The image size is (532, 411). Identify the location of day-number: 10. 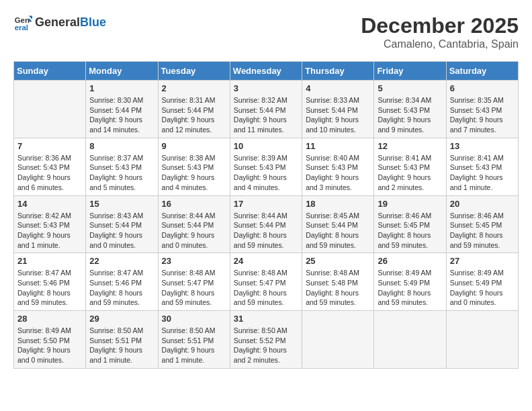
(266, 146).